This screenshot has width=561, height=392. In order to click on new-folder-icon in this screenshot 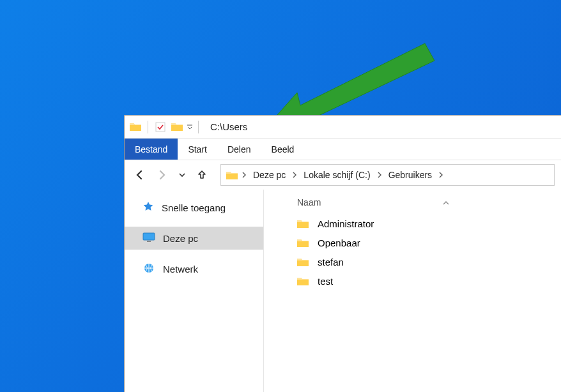, I will do `click(177, 127)`.